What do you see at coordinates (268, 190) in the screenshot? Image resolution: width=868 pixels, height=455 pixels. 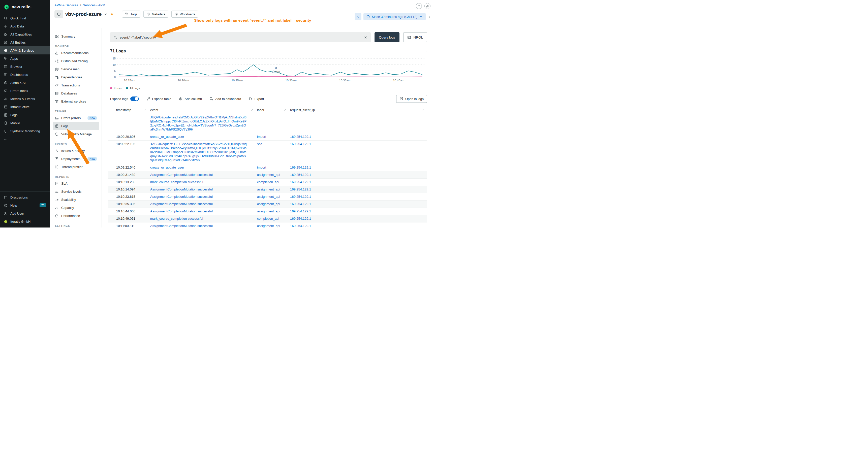 I see `table-row: 10:10:14.094AssignmentCompletionMutation…` at bounding box center [268, 190].